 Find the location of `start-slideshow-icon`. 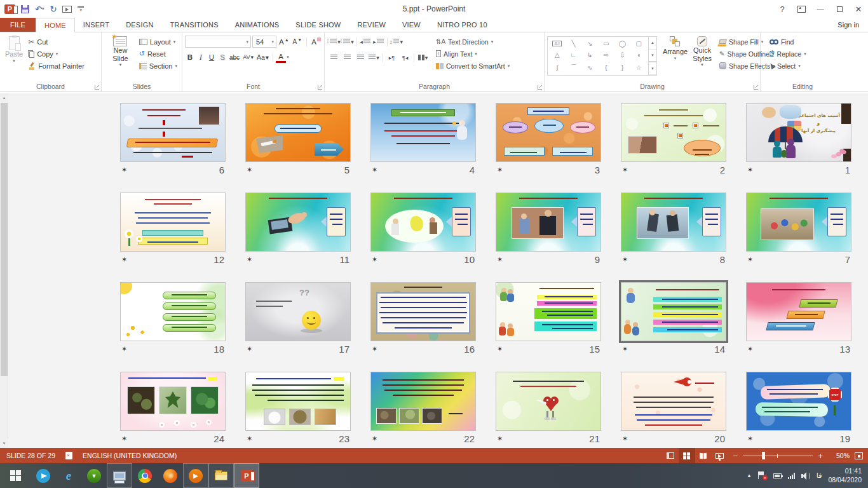

start-slideshow-icon is located at coordinates (67, 9).